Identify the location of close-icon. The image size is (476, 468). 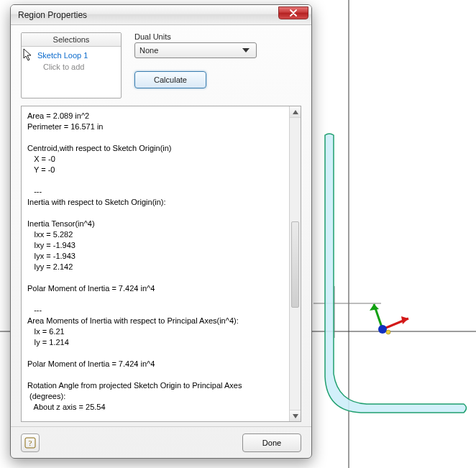
(293, 13).